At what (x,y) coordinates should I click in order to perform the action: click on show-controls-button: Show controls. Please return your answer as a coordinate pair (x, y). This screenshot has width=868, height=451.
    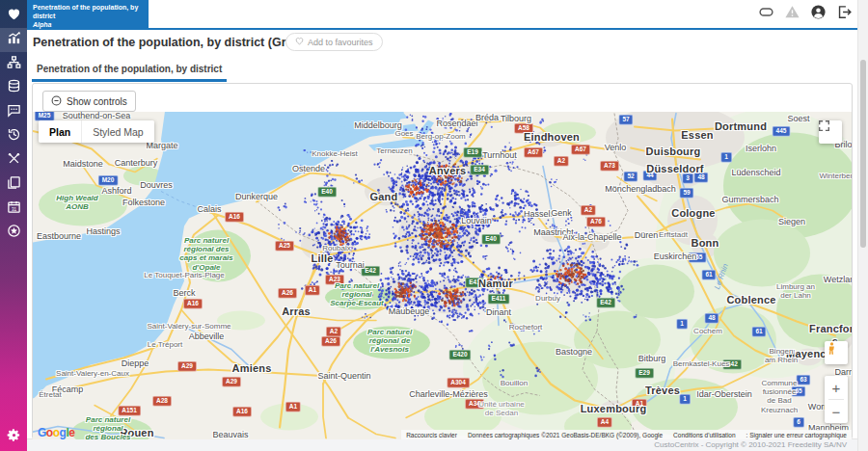
    Looking at the image, I should click on (89, 101).